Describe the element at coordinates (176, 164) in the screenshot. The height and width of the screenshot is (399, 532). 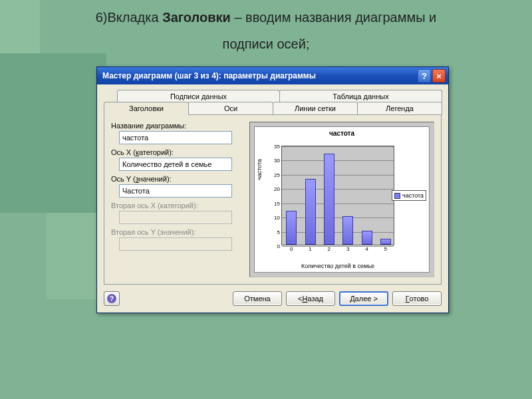
I see `x-axis-input` at that location.